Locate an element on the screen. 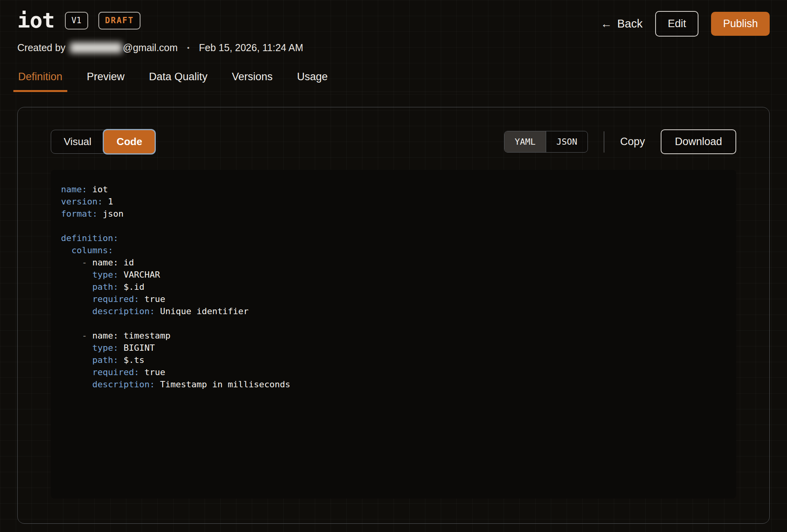 The image size is (787, 532). creator-email-redacted is located at coordinates (96, 48).